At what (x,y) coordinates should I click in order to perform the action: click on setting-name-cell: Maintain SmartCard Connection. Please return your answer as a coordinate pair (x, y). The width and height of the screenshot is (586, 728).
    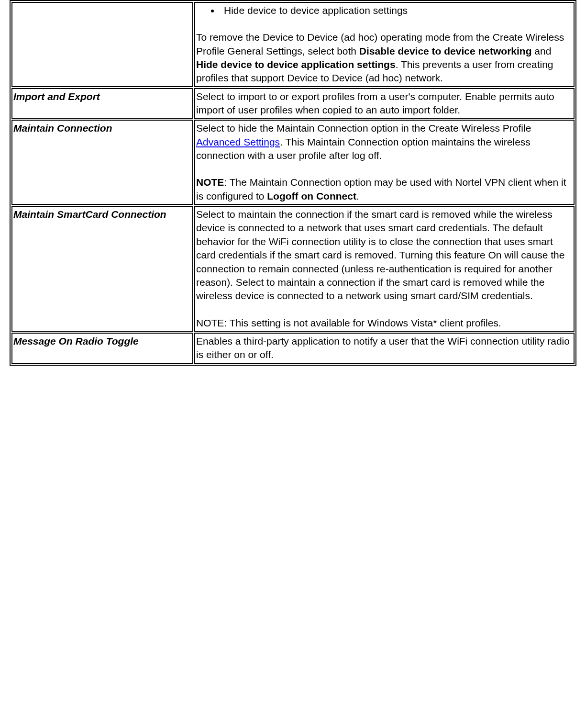
    Looking at the image, I should click on (102, 269).